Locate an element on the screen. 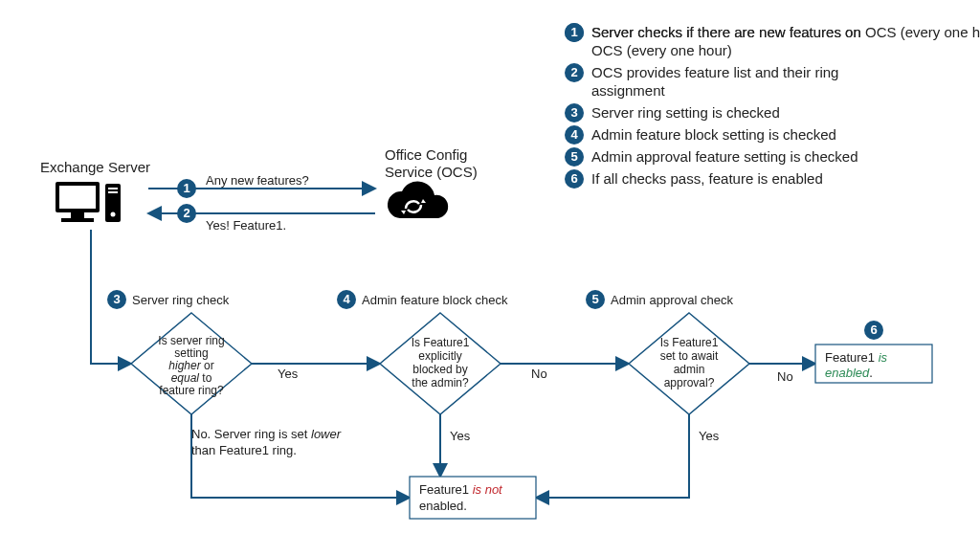 The image size is (980, 556). decision-3: 3 Server ring check Is server ring setti… is located at coordinates (180, 352).